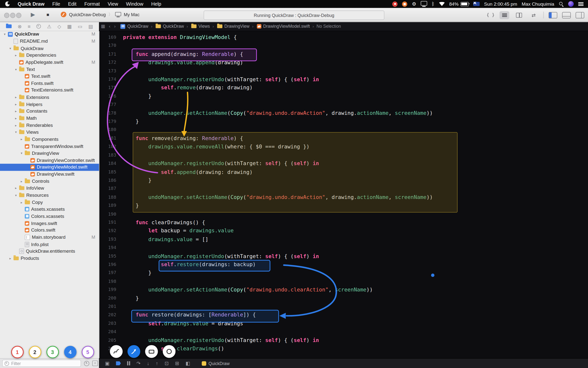 This screenshot has height=368, width=588. I want to click on code-line-193: 193 drawings.value = [], so click(343, 239).